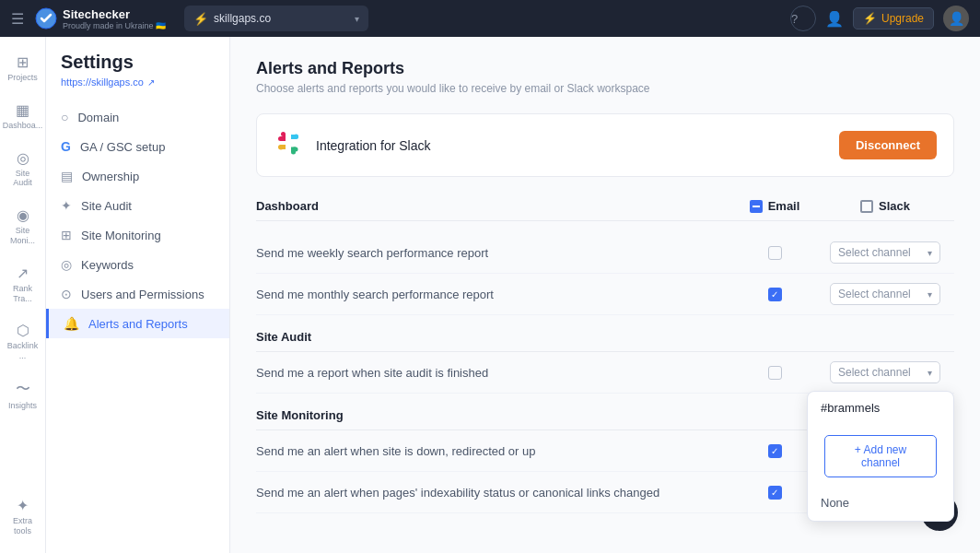  Describe the element at coordinates (23, 284) in the screenshot. I see `sidenav-item-rank-tracker: ↗ Rank Tra...` at that location.